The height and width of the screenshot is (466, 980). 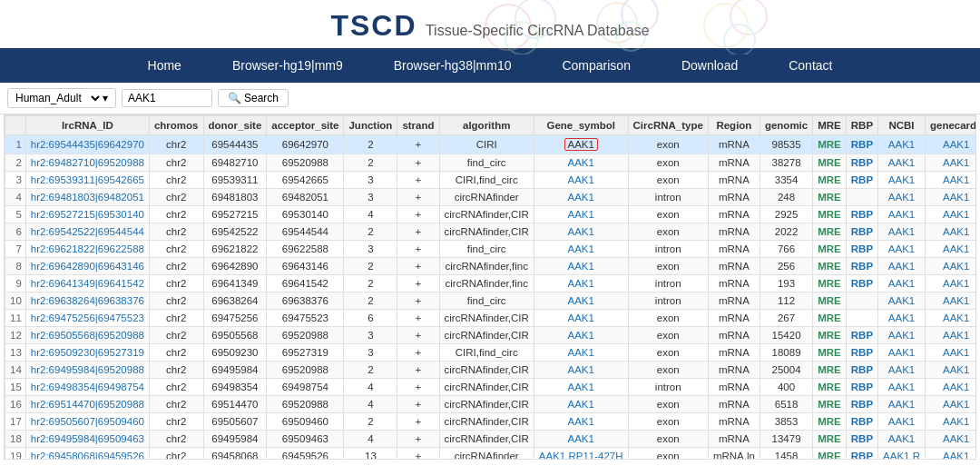 What do you see at coordinates (87, 249) in the screenshot?
I see `circrna-id: hr2:69621822|69622588` at bounding box center [87, 249].